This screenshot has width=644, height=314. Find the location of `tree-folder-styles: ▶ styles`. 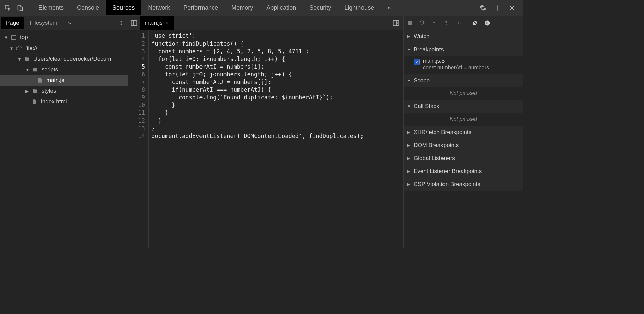

tree-folder-styles: ▶ styles is located at coordinates (64, 91).